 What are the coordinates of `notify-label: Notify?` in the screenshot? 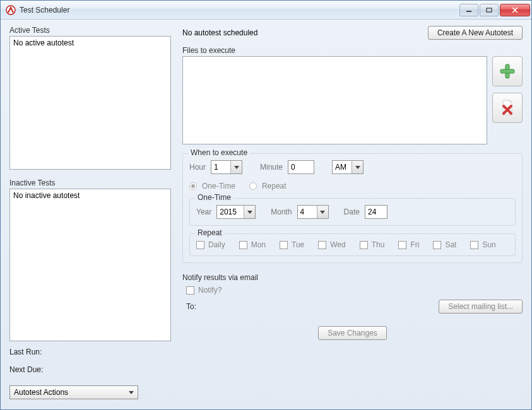 It's located at (210, 290).